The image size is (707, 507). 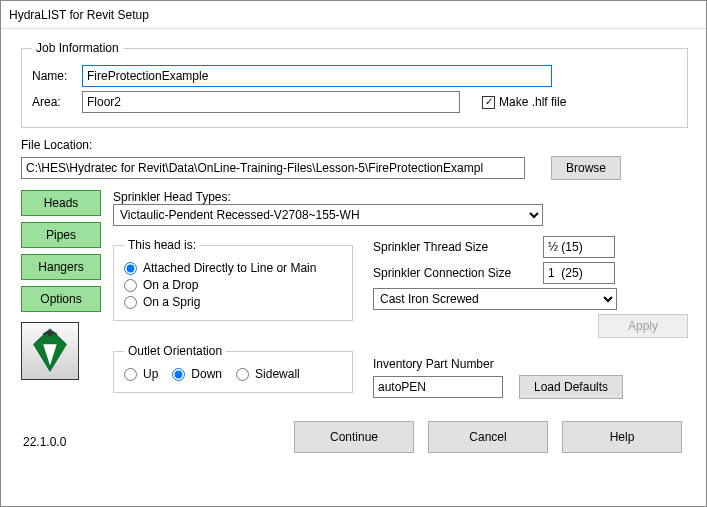 What do you see at coordinates (273, 168) in the screenshot?
I see `file-path-input` at bounding box center [273, 168].